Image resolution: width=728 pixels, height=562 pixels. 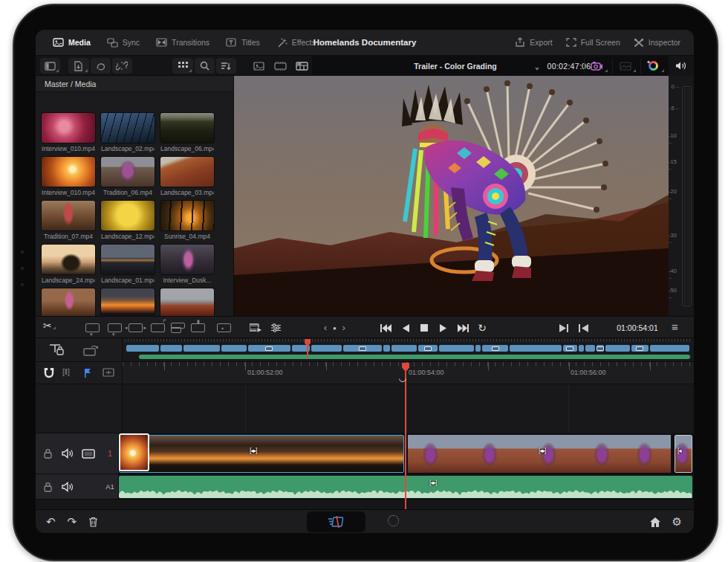 I want to click on audio-trim-button: [‖], so click(x=66, y=372).